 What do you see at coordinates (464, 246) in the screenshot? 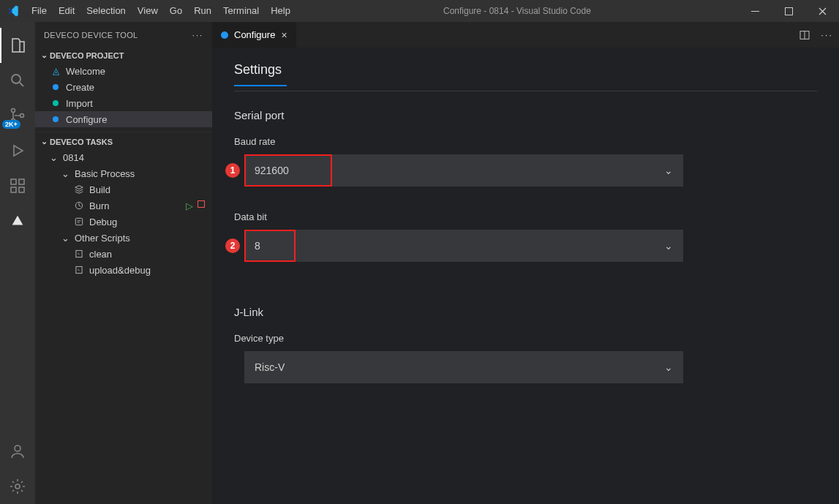
I see `data-bit-select: 8 ⌄` at bounding box center [464, 246].